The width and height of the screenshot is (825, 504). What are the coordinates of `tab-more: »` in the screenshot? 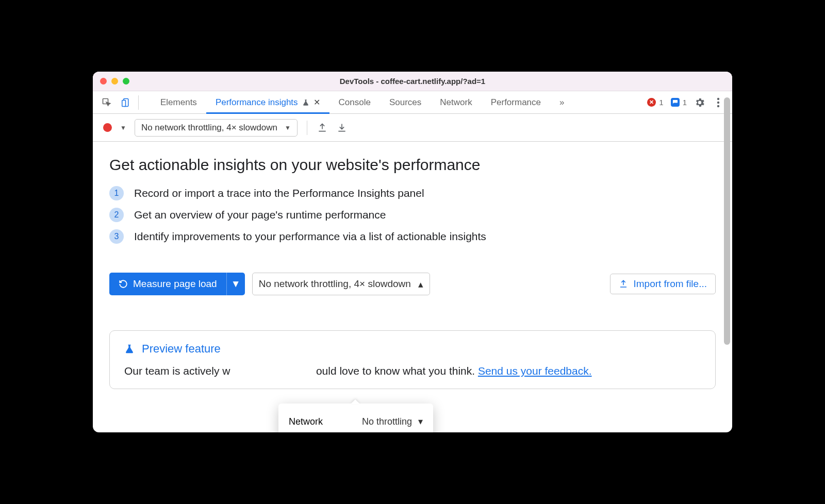 It's located at (562, 102).